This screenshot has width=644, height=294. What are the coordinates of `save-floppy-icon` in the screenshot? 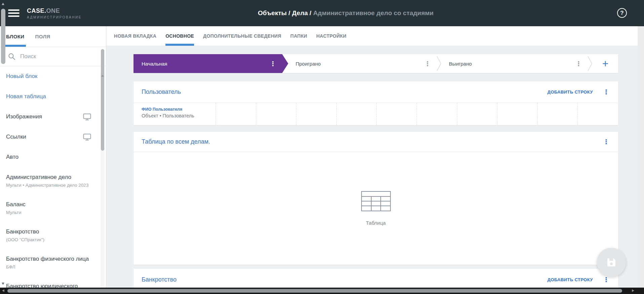 It's located at (611, 262).